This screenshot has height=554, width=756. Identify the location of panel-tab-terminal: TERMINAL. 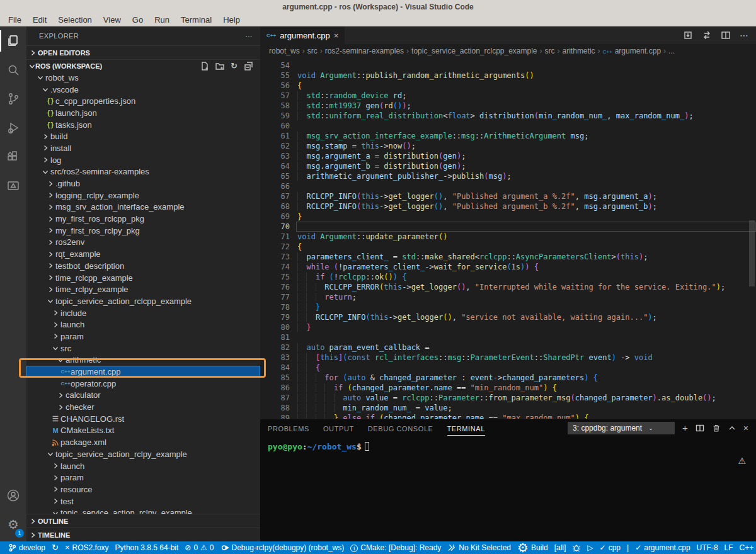
(466, 428).